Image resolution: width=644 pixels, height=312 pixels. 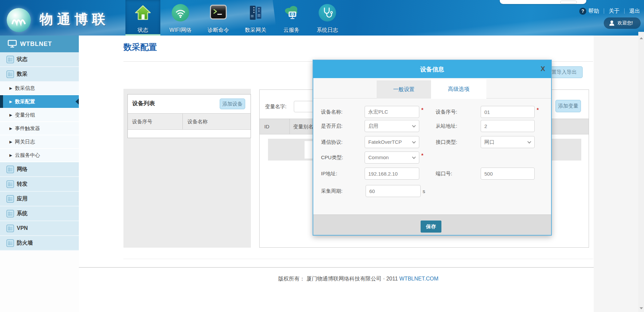 What do you see at coordinates (218, 30) in the screenshot?
I see `nav-diagnostics-label: 诊断命令` at bounding box center [218, 30].